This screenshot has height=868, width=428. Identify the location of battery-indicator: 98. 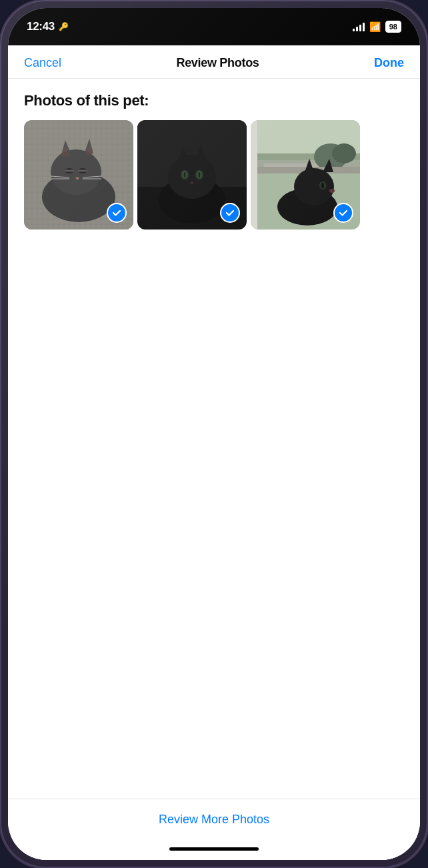
(393, 27).